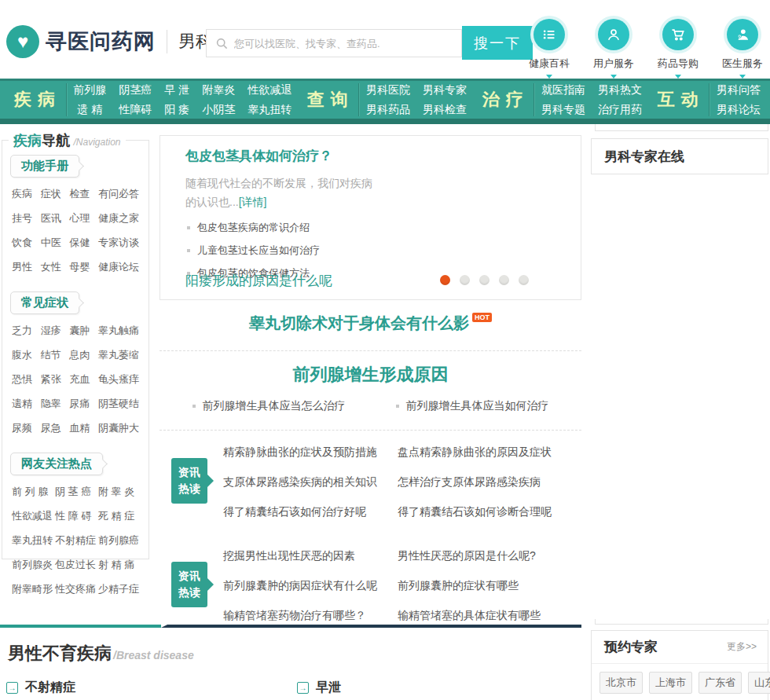 This screenshot has height=700, width=770. Describe the element at coordinates (79, 267) in the screenshot. I see `sidebar-link: 母婴` at that location.